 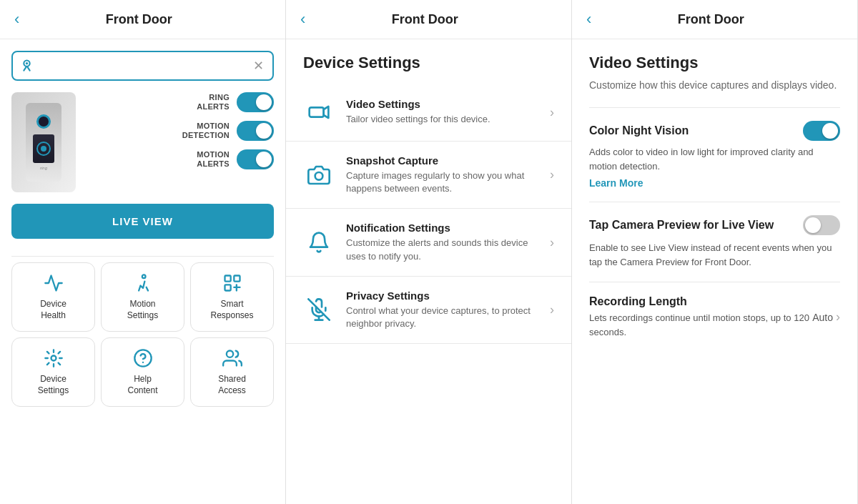 I want to click on privacy-desc: Control what your device captures, to pr…, so click(x=448, y=317).